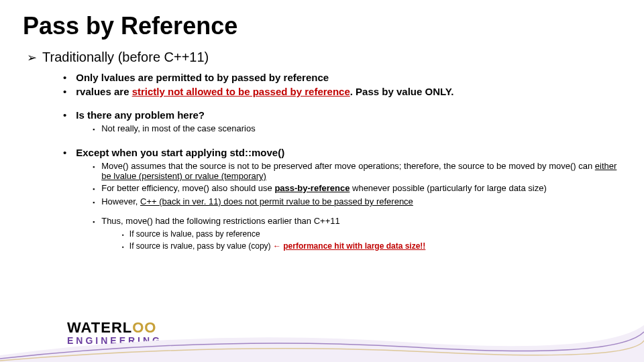 The width and height of the screenshot is (644, 362). I want to click on slide-title: Pass by Reference, so click(322, 26).